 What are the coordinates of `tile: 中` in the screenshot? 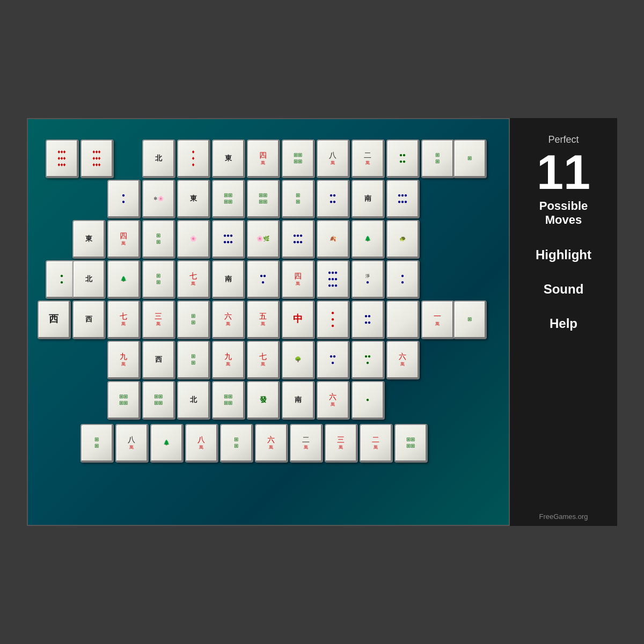 It's located at (298, 320).